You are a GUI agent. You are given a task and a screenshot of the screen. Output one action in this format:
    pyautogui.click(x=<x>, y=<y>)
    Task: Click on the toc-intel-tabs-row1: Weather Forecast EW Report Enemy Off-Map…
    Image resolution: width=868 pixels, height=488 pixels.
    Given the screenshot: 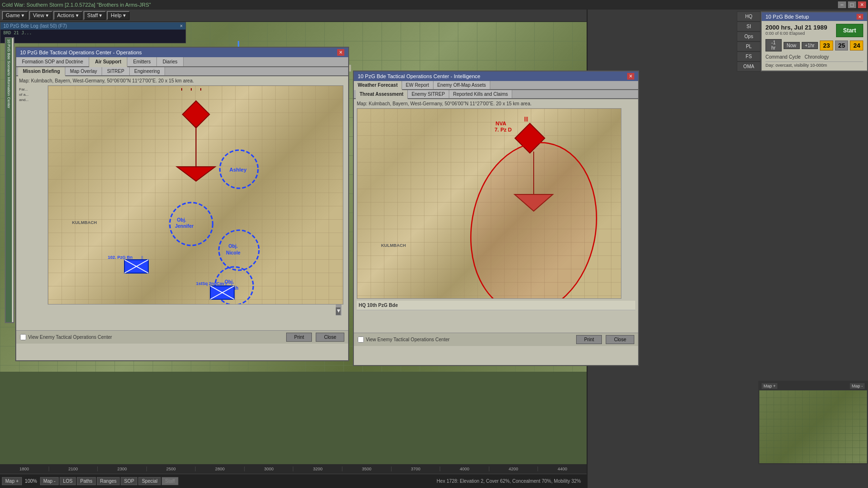 What is the action you would take?
    pyautogui.click(x=496, y=86)
    